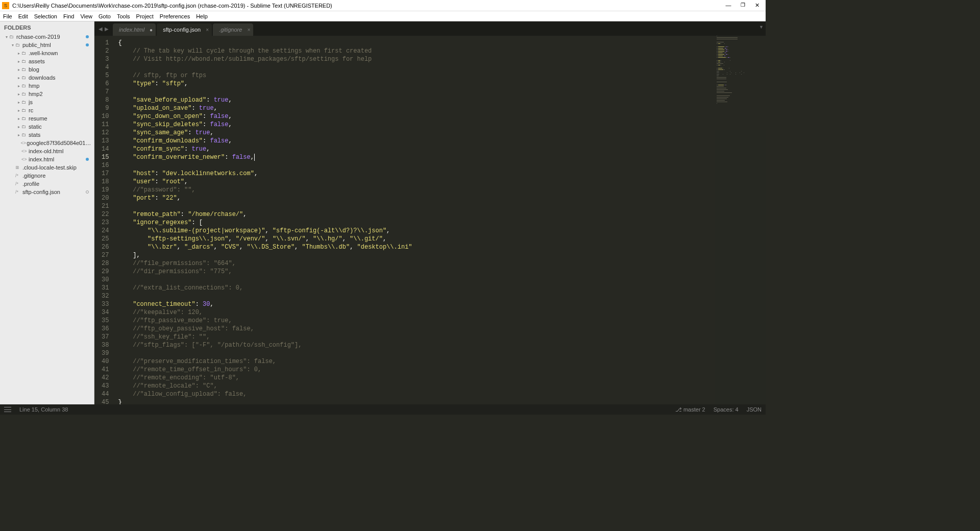 This screenshot has width=980, height=531. Describe the element at coordinates (47, 45) in the screenshot. I see `tree-item: ▾🗀public_html` at that location.